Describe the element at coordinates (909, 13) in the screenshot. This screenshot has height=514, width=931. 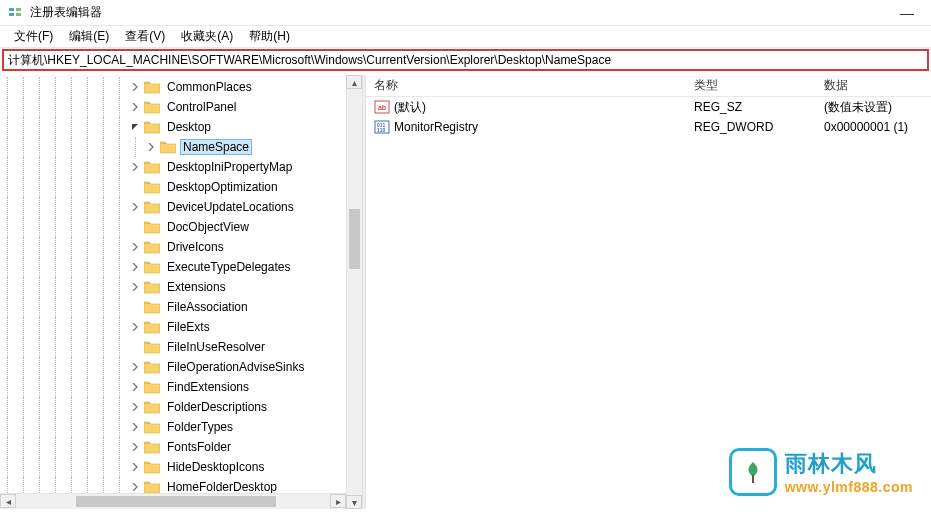
I see `window-controls: —` at that location.